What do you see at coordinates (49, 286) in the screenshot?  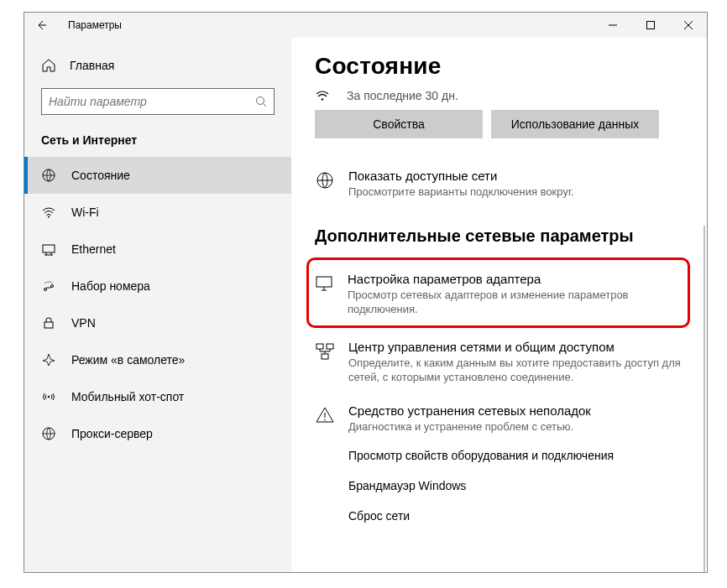 I see `dialup-icon` at bounding box center [49, 286].